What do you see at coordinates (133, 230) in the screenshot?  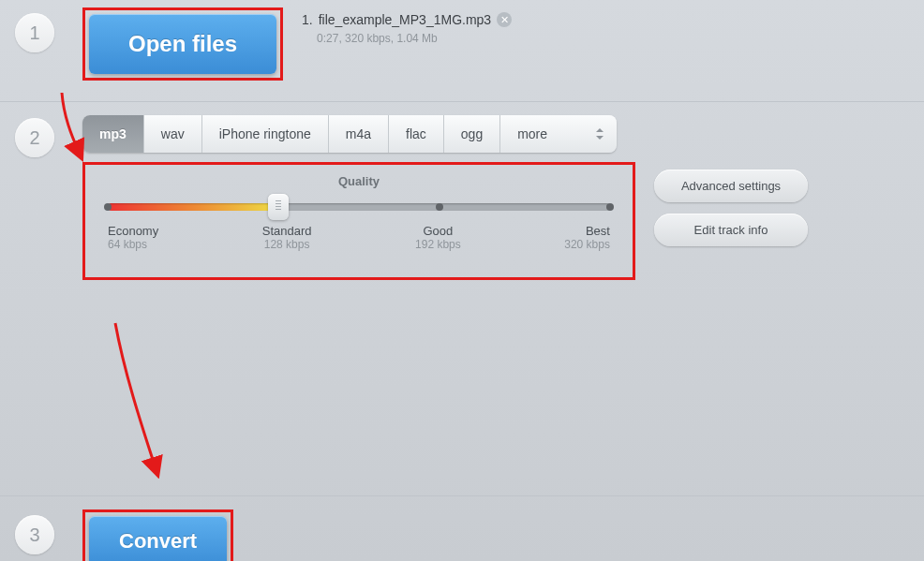 I see `quality-economy-label: Economy` at bounding box center [133, 230].